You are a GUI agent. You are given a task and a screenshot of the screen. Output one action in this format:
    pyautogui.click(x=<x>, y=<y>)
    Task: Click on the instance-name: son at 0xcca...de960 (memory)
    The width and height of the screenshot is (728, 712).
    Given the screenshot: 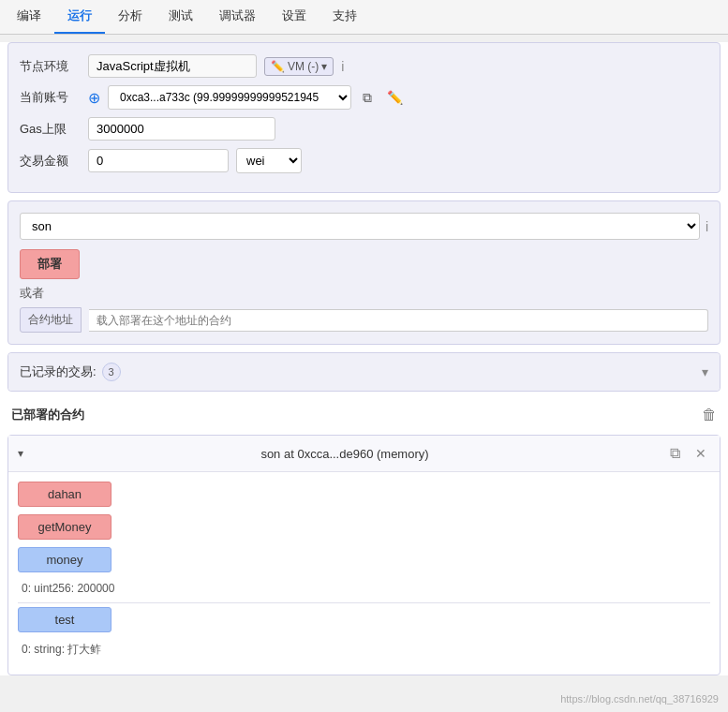 What is the action you would take?
    pyautogui.click(x=345, y=453)
    